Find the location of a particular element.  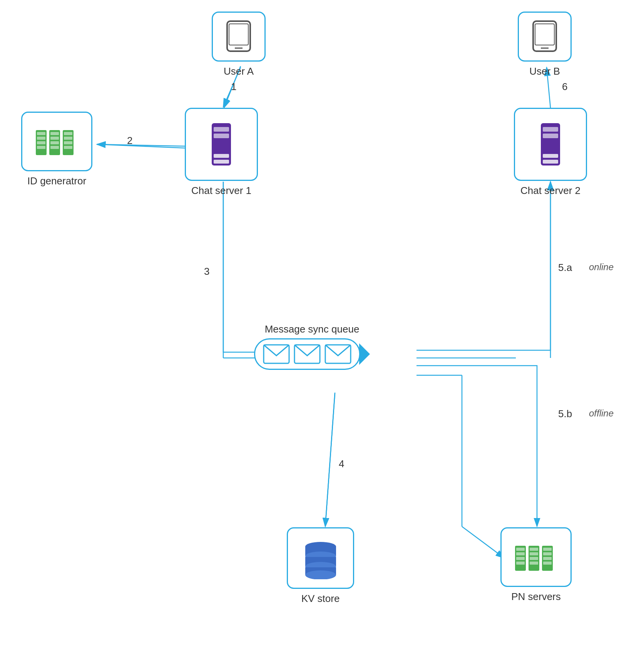

online-status-label: online is located at coordinates (601, 267).